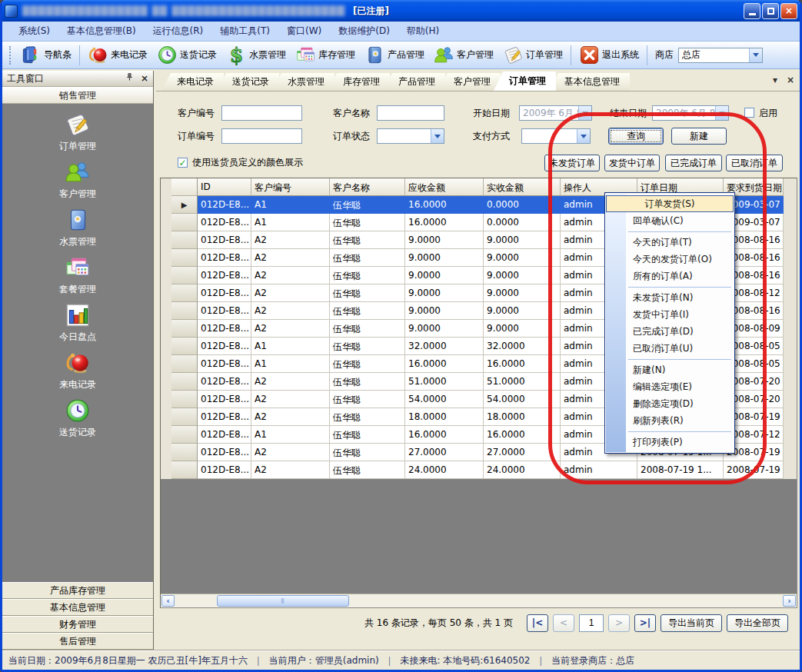 The width and height of the screenshot is (802, 672). I want to click on status-filter-button-2: 已完成订单, so click(694, 163).